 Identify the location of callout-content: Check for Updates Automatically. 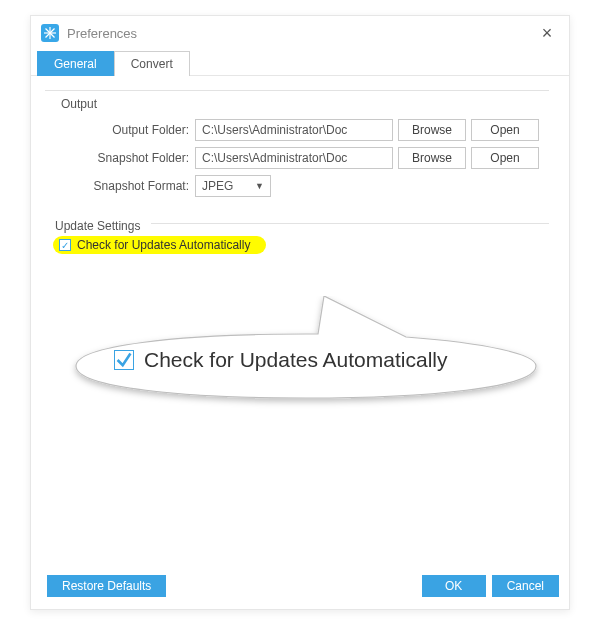
(280, 360).